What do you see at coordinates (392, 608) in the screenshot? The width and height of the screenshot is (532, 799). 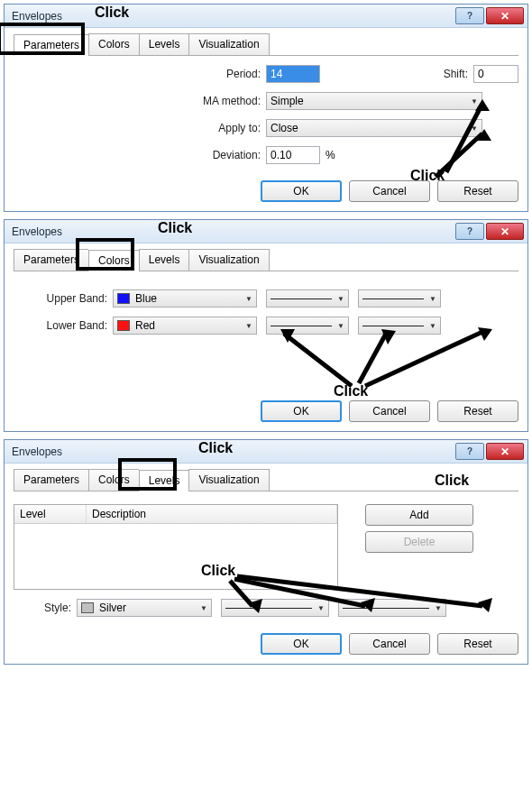 I see `style-width-dropdown: ▼` at bounding box center [392, 608].